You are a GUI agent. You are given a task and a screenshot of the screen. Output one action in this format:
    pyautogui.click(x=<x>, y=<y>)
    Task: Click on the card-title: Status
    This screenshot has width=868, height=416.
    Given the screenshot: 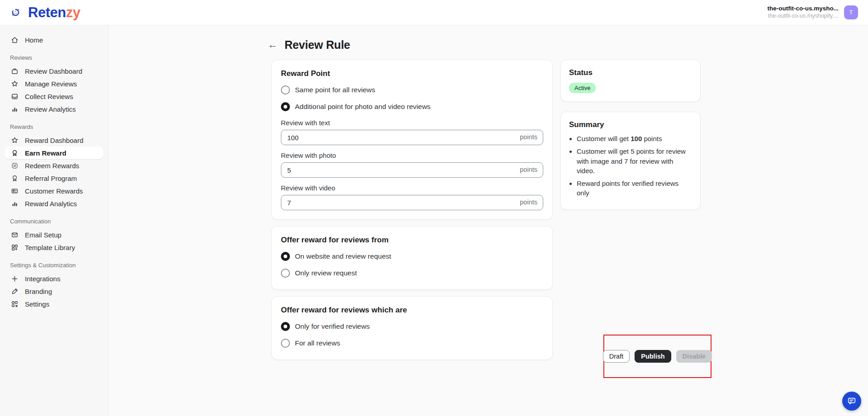 What is the action you would take?
    pyautogui.click(x=631, y=73)
    